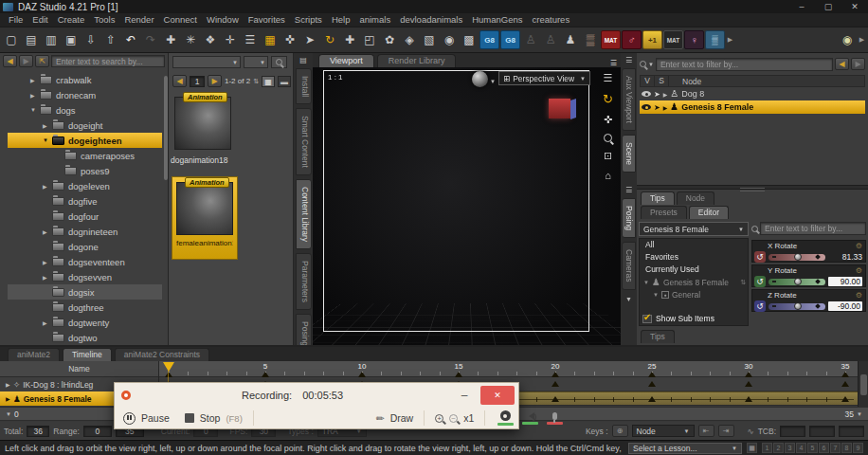 This screenshot has height=455, width=868. Describe the element at coordinates (9, 61) in the screenshot. I see `back-button: ◀` at that location.